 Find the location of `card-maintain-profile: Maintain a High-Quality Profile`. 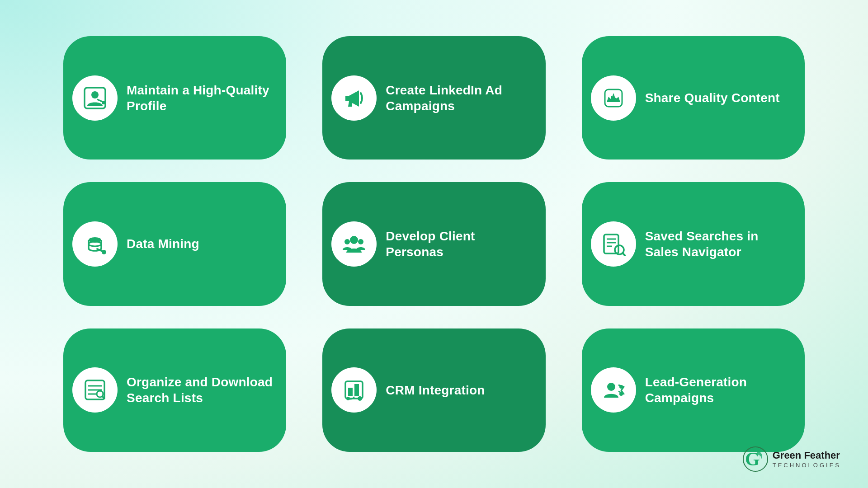

card-maintain-profile: Maintain a High-Quality Profile is located at coordinates (175, 98).